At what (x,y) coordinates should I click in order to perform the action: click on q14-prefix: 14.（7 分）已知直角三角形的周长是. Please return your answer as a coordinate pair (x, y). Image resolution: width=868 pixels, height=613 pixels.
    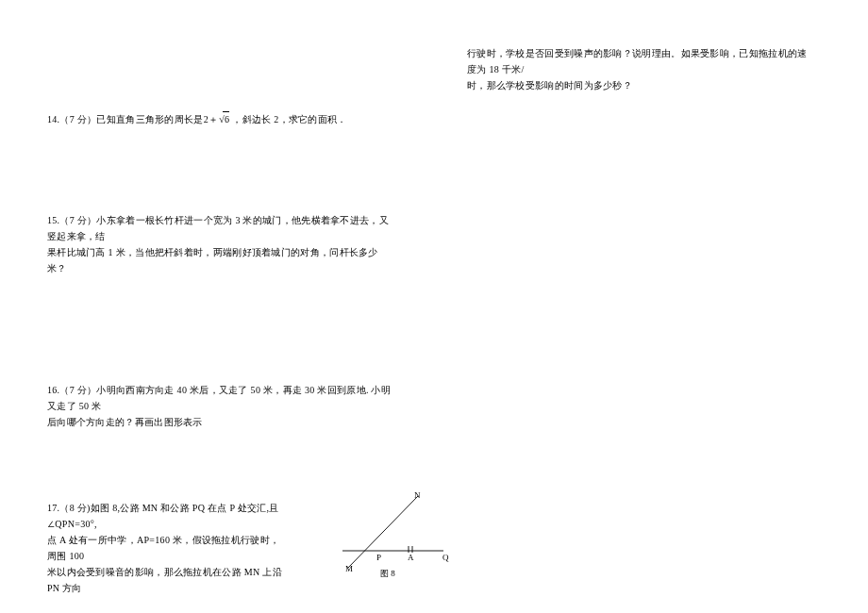
    Looking at the image, I should click on (125, 119).